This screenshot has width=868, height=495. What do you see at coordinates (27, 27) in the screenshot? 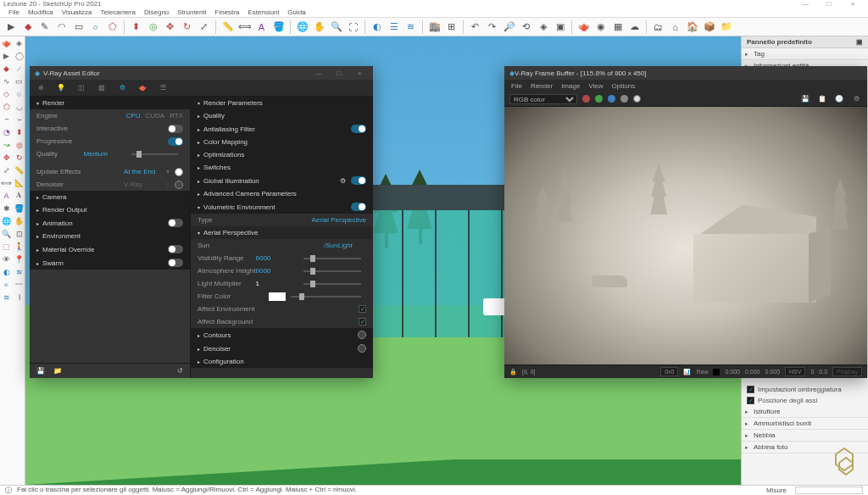
I see `eraser-tool: ◆` at bounding box center [27, 27].